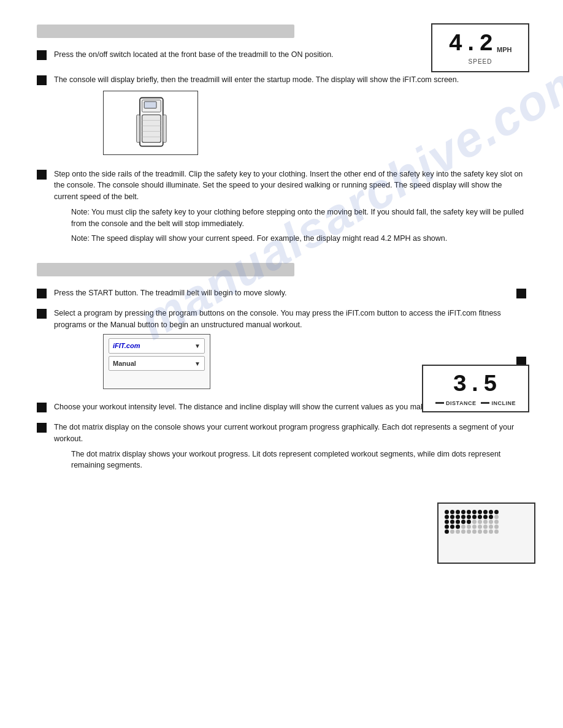 The width and height of the screenshot is (563, 728). I want to click on speed-label: SPEED, so click(481, 61).